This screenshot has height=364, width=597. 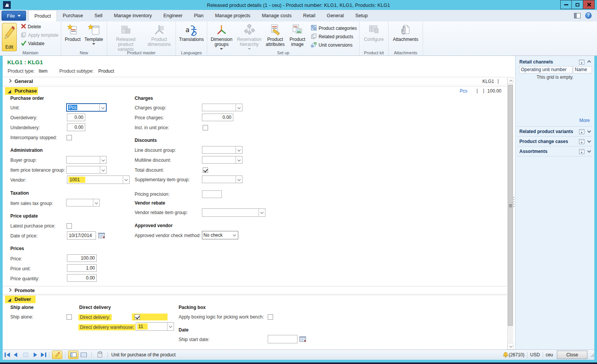 I want to click on collapse-chevron-icon, so click(x=589, y=62).